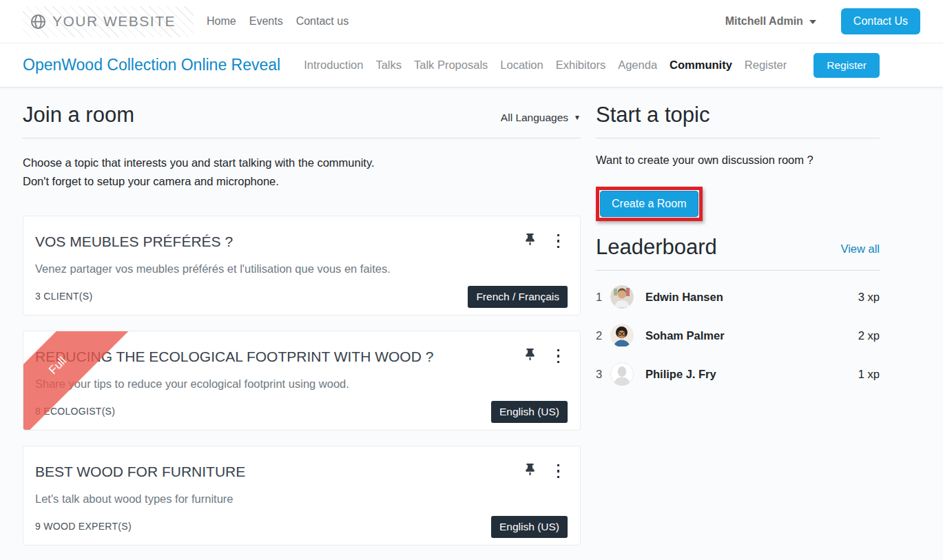 The width and height of the screenshot is (943, 560). What do you see at coordinates (471, 65) in the screenshot?
I see `event-nav: OpenWood Collection Online Reveal Introd…` at bounding box center [471, 65].